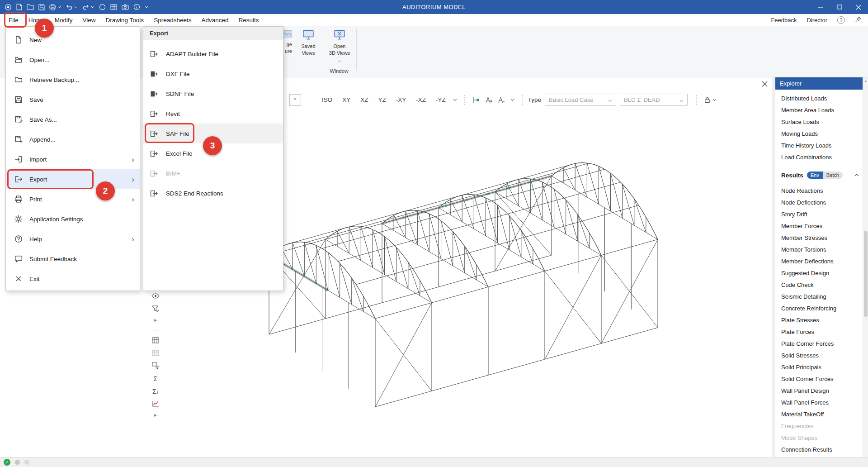 The image size is (868, 467). What do you see at coordinates (819, 98) in the screenshot?
I see `explorer-item-distributed-loads: Distributed Loads` at bounding box center [819, 98].